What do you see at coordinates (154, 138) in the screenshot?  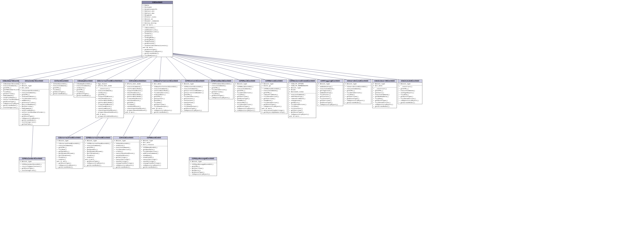 I see `header-IIPDNewsBloGUI: IIPDNewsBloGUI` at bounding box center [154, 138].